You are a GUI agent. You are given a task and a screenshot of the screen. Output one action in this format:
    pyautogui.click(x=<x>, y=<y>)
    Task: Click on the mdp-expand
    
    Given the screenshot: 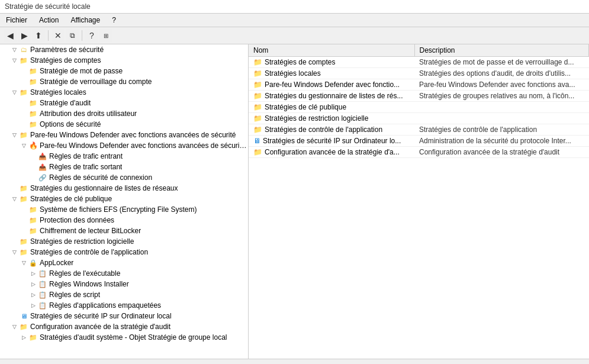 What is the action you would take?
    pyautogui.click(x=24, y=71)
    